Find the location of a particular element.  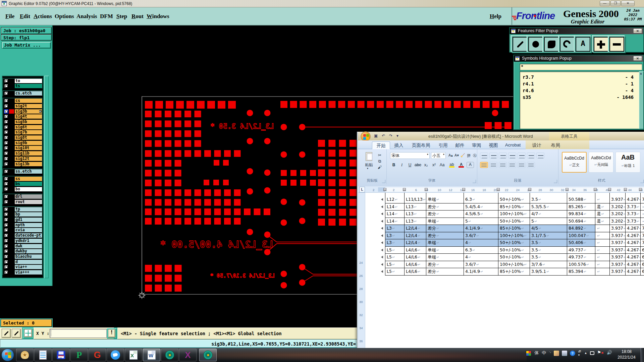

table-row: L5↵L4/L6↵差分↵3.6/7↵100+/-10%↵3/7.6↵100.57… is located at coordinates (515, 265).